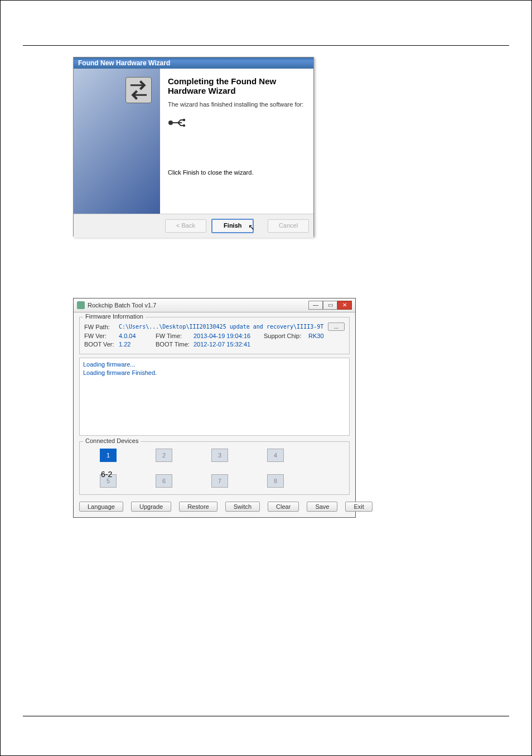 This screenshot has height=756, width=532. What do you see at coordinates (227, 336) in the screenshot?
I see `fwtime-value: 2013-04-19 19:04:16` at bounding box center [227, 336].